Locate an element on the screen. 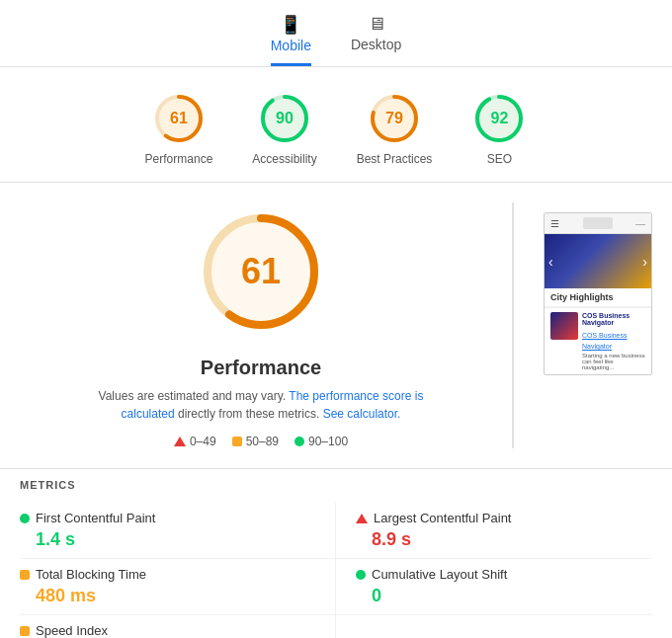 The width and height of the screenshot is (672, 638). metric-lcp-value: 8.9 s is located at coordinates (512, 539).